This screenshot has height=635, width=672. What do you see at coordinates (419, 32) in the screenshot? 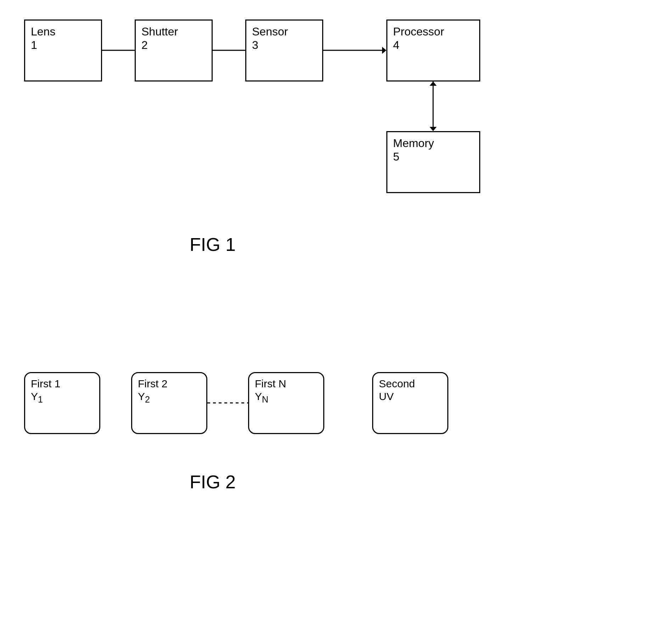
I see `processor-title: Processor` at bounding box center [419, 32].